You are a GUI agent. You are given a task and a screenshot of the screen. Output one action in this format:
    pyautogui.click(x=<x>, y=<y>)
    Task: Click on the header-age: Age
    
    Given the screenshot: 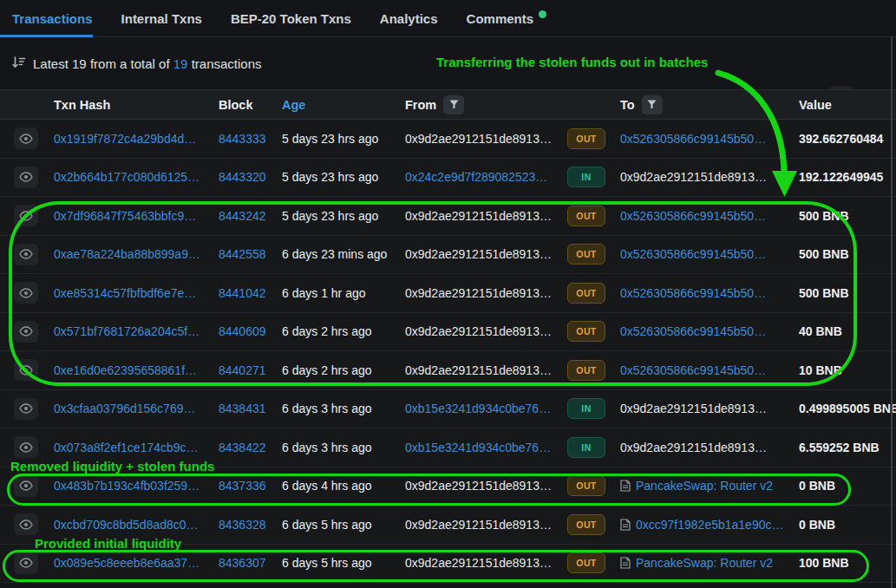 What is the action you would take?
    pyautogui.click(x=343, y=105)
    